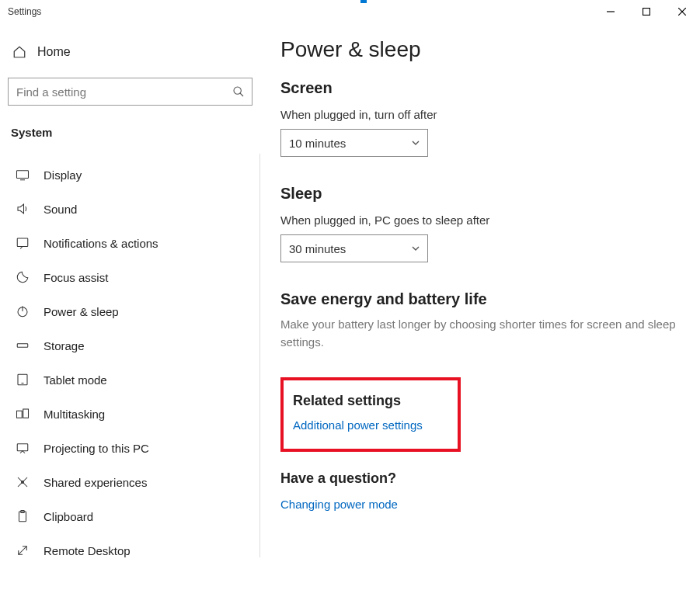 Image resolution: width=700 pixels, height=590 pixels. I want to click on screen-timeout-dropdown: 10 minutes, so click(354, 143).